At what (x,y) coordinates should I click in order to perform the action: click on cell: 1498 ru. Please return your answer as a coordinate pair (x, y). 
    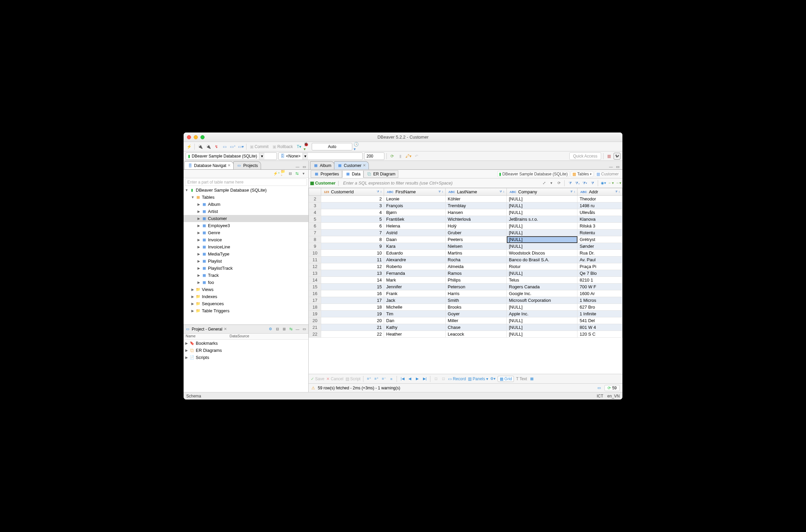
    Looking at the image, I should click on (600, 206).